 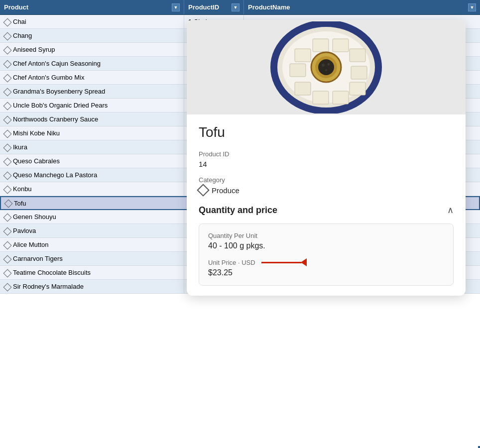 What do you see at coordinates (92, 119) in the screenshot?
I see `cell-product: Northwoods Cranberry Sauce` at bounding box center [92, 119].